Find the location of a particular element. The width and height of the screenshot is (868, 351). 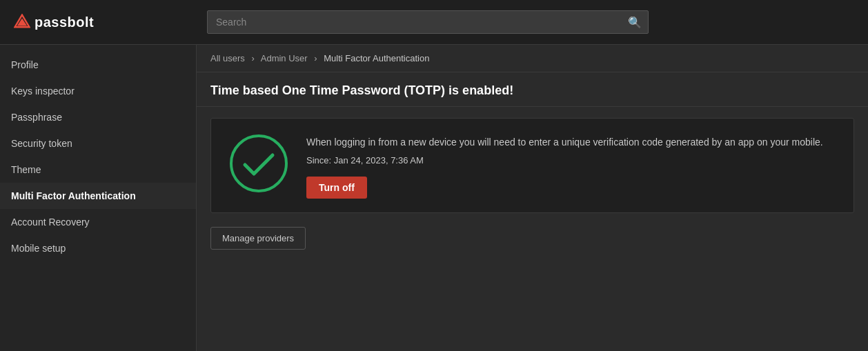

check-circle-icon is located at coordinates (259, 163).